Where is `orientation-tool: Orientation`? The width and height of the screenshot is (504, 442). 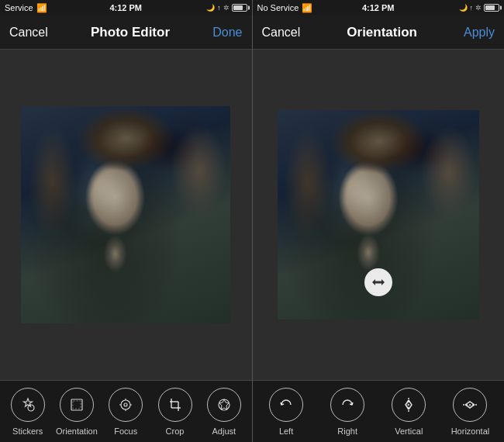 orientation-tool: Orientation is located at coordinates (76, 412).